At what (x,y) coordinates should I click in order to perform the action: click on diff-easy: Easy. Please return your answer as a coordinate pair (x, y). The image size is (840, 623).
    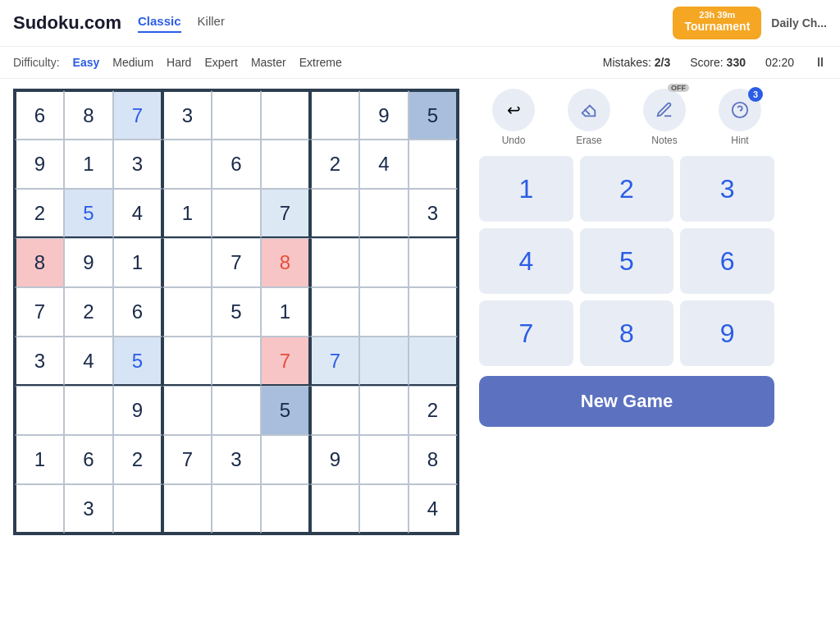
    Looking at the image, I should click on (87, 62).